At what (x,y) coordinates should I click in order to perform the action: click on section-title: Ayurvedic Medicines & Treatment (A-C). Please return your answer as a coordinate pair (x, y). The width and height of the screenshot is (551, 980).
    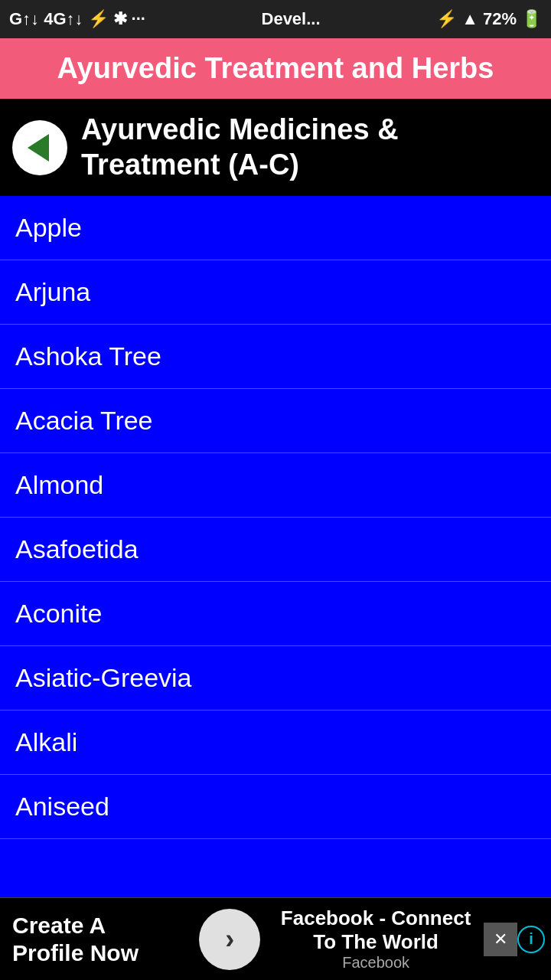
    Looking at the image, I should click on (310, 147).